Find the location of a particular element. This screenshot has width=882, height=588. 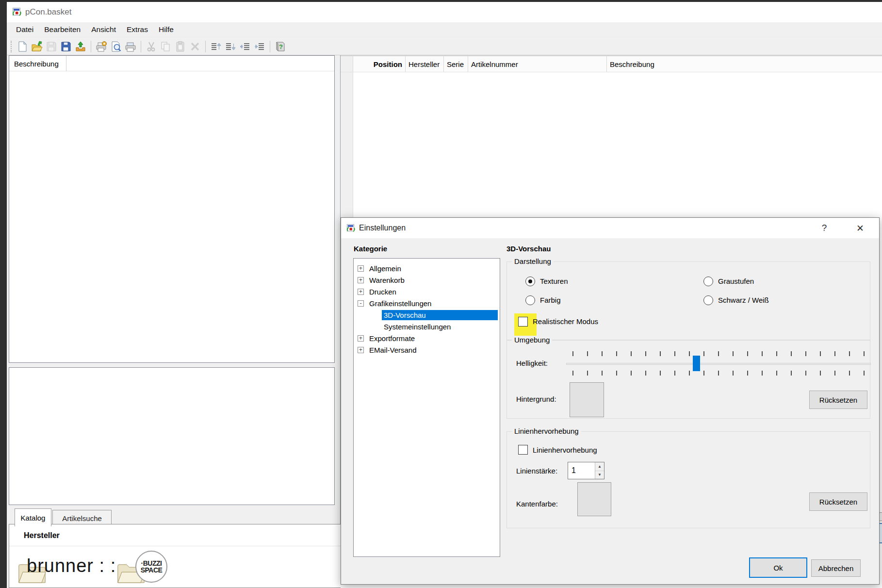

helligkeit-label: Helligkeit: is located at coordinates (532, 363).